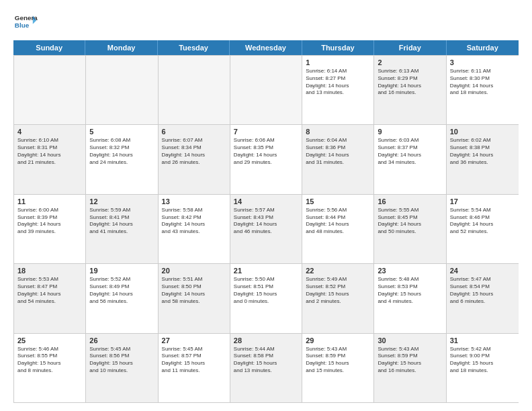 The height and width of the screenshot is (411, 532). I want to click on cell-info: Sunrise: 5:48 AM Sunset: 8:53 PM Dayligh…, so click(410, 290).